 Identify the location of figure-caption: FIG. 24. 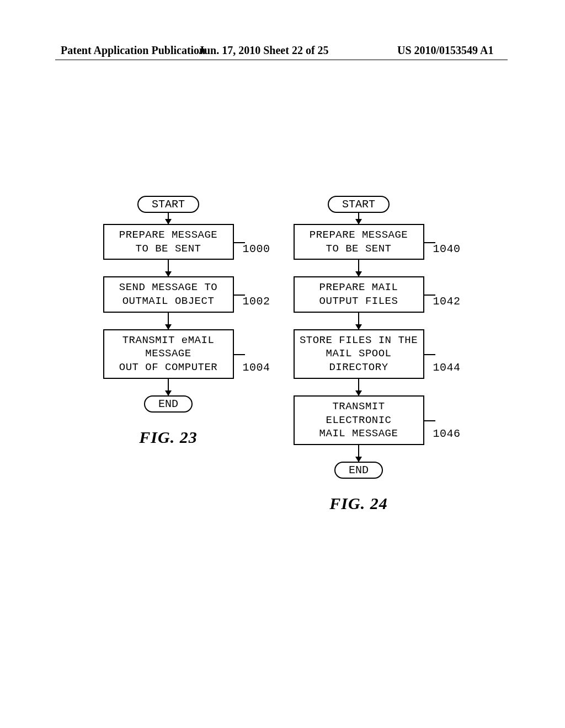
(359, 504).